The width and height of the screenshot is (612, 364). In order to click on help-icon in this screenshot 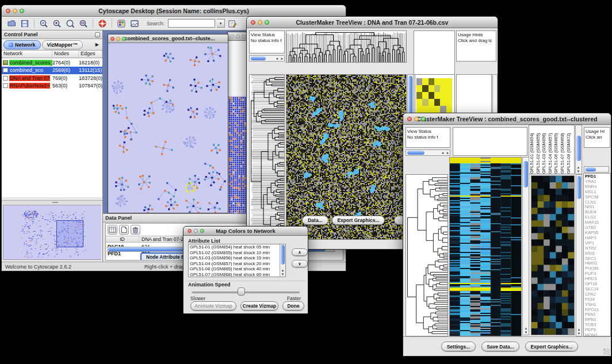, I will do `click(102, 24)`.